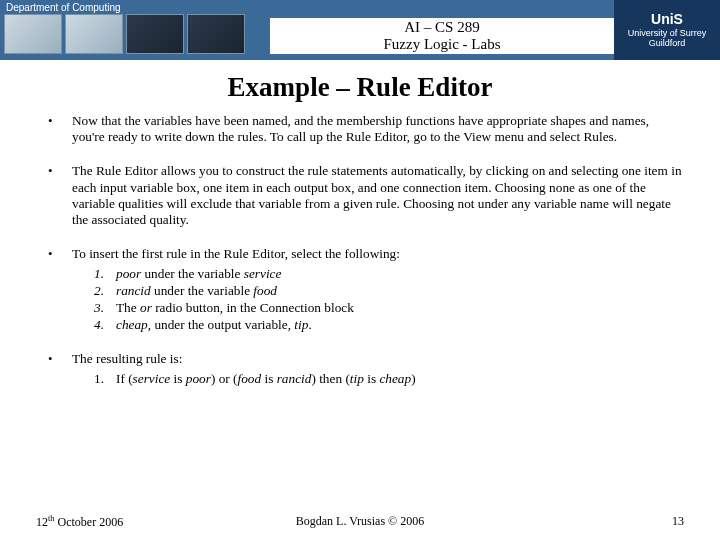 Image resolution: width=720 pixels, height=540 pixels. Describe the element at coordinates (360, 88) in the screenshot. I see `slide-title: Example – Rule Editor` at that location.